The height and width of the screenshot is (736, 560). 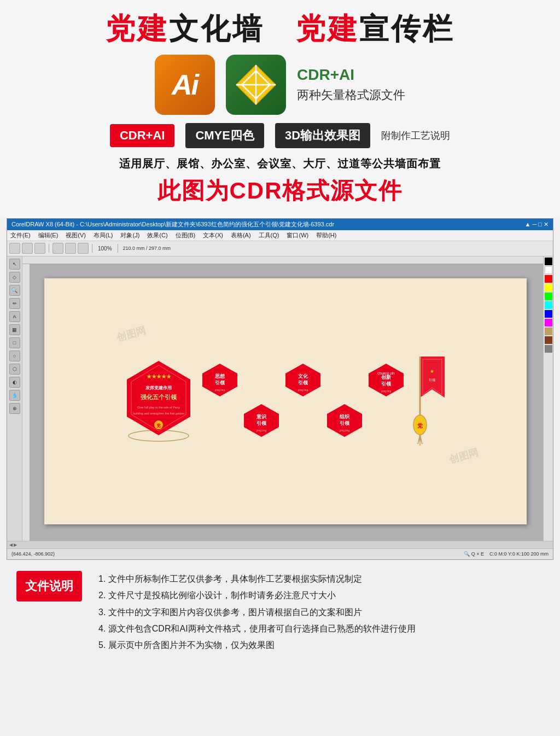 What do you see at coordinates (323, 136) in the screenshot?
I see `tag-3d: 3D输出效果图` at bounding box center [323, 136].